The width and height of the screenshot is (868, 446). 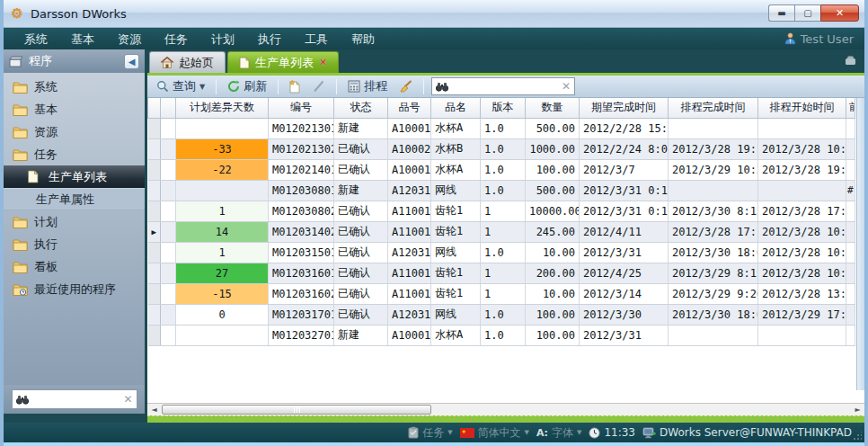 What do you see at coordinates (223, 40) in the screenshot?
I see `menu-item-5: 计划` at bounding box center [223, 40].